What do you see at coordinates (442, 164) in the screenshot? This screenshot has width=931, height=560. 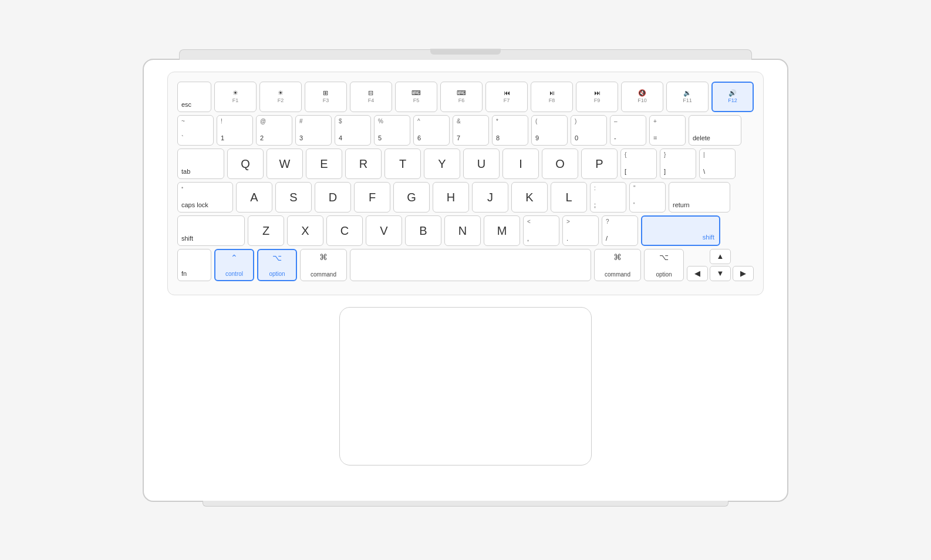 I see `key-y: Y` at bounding box center [442, 164].